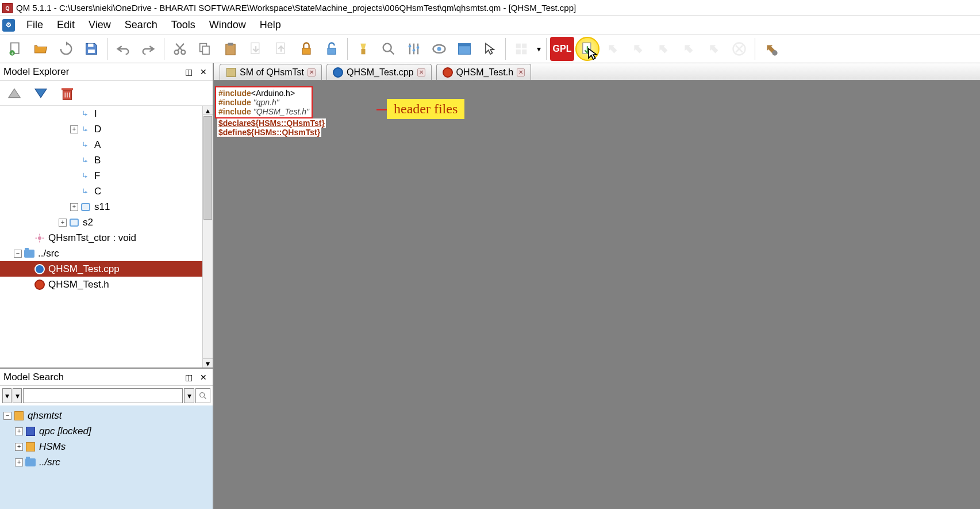 This screenshot has height=509, width=980. I want to click on panel-button, so click(464, 49).